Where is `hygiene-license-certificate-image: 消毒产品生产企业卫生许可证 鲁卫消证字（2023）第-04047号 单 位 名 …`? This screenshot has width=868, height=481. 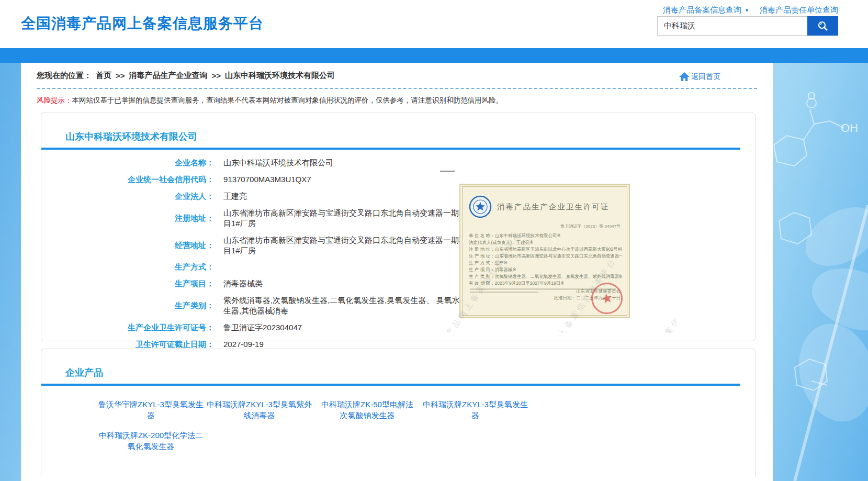 hygiene-license-certificate-image: 消毒产品生产企业卫生许可证 鲁卫消证字（2023）第-04047号 单 位 名 … is located at coordinates (545, 251).